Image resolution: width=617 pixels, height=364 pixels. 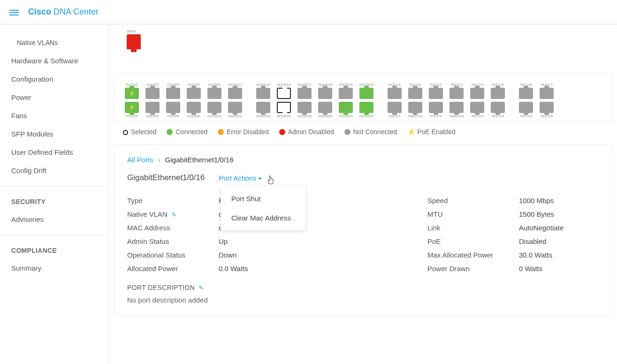 I want to click on sidebar-item-sfp: SFP Modules, so click(x=54, y=134).